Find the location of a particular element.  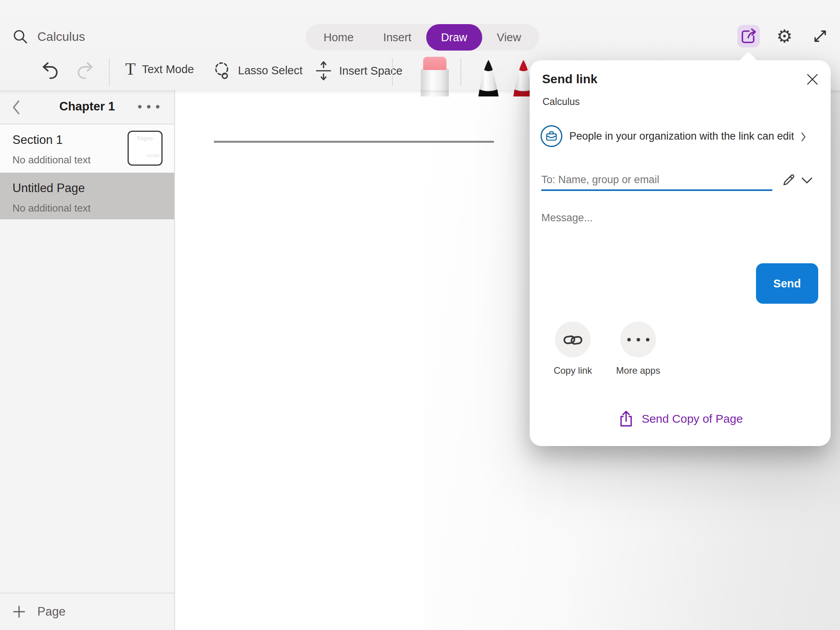

link-permission-row: People in your organization with the lin… is located at coordinates (677, 136).